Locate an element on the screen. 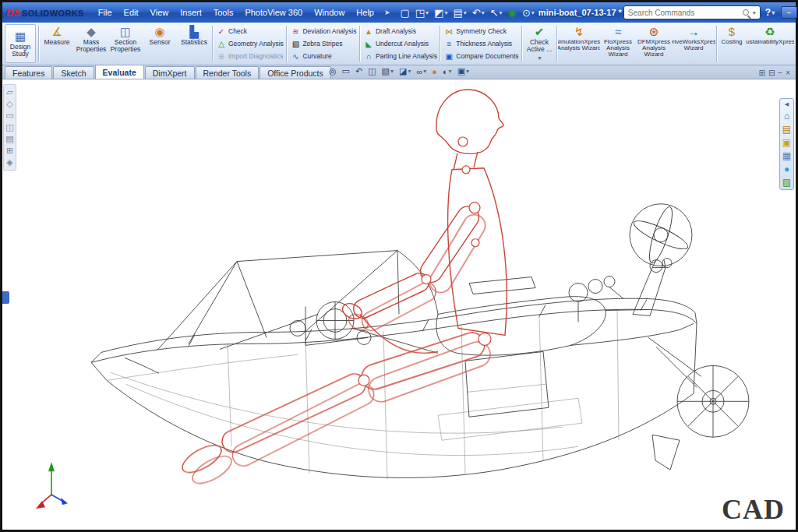  statistics-button: ▙ Statistics is located at coordinates (194, 44).